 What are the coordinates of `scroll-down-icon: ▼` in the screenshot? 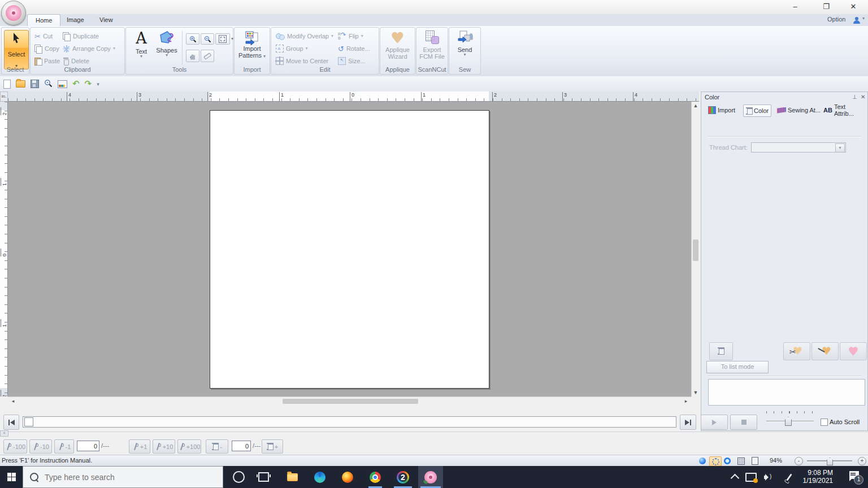 It's located at (696, 393).